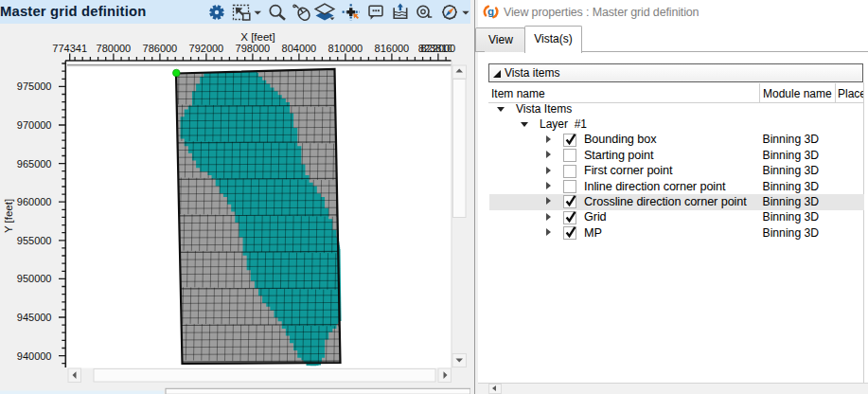  I want to click on svg-text: 804000, so click(299, 48).